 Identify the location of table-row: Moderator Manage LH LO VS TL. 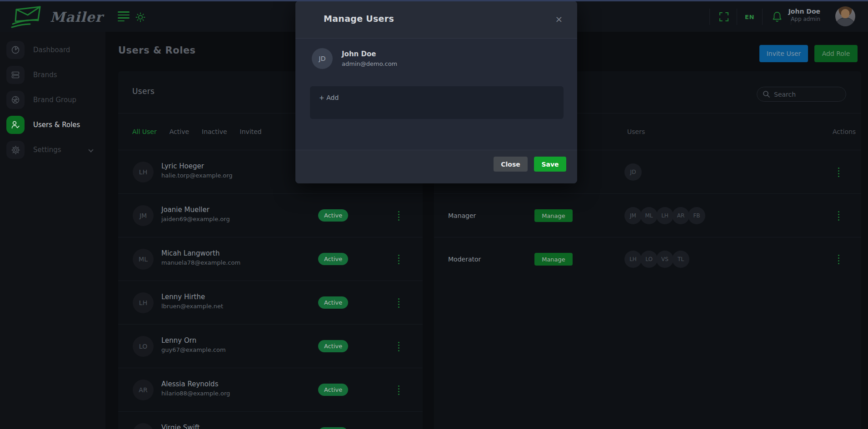
(648, 259).